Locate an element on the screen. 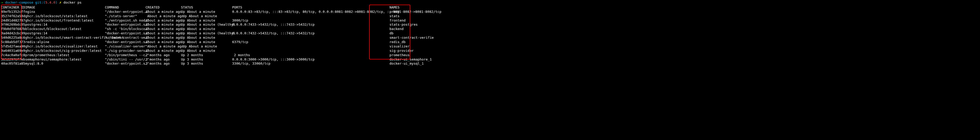  cell-image: mysql:8.0 is located at coordinates (65, 64).